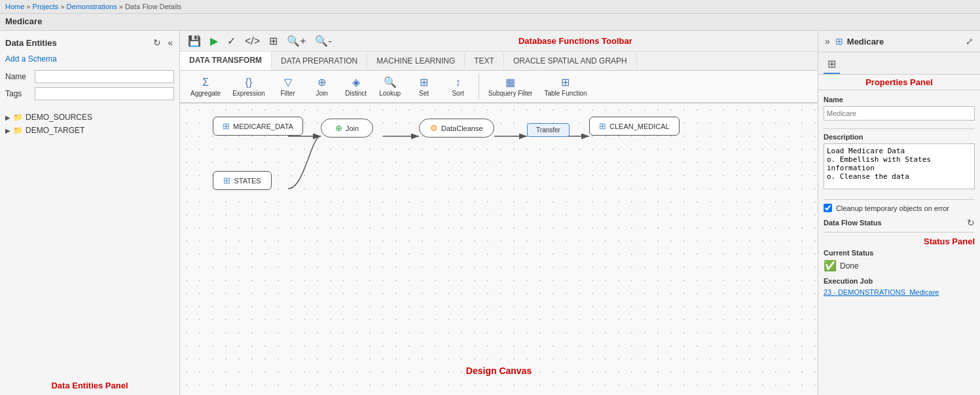 This screenshot has height=395, width=980. What do you see at coordinates (263, 126) in the screenshot?
I see `medicare-data-label: MEDICARE_DATA` at bounding box center [263, 126].